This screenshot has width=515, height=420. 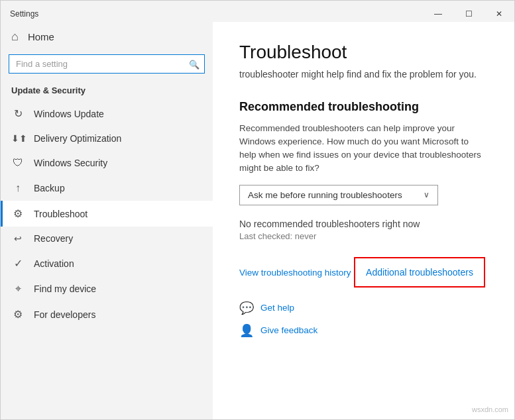 What do you see at coordinates (339, 195) in the screenshot?
I see `troubleshooter-dropdown: Ask me before running troubleshooters ∨` at bounding box center [339, 195].